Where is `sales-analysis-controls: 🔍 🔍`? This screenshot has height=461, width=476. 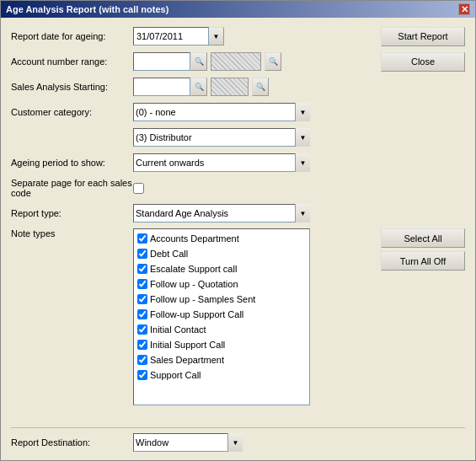
sales-analysis-controls: 🔍 🔍 is located at coordinates (251, 87).